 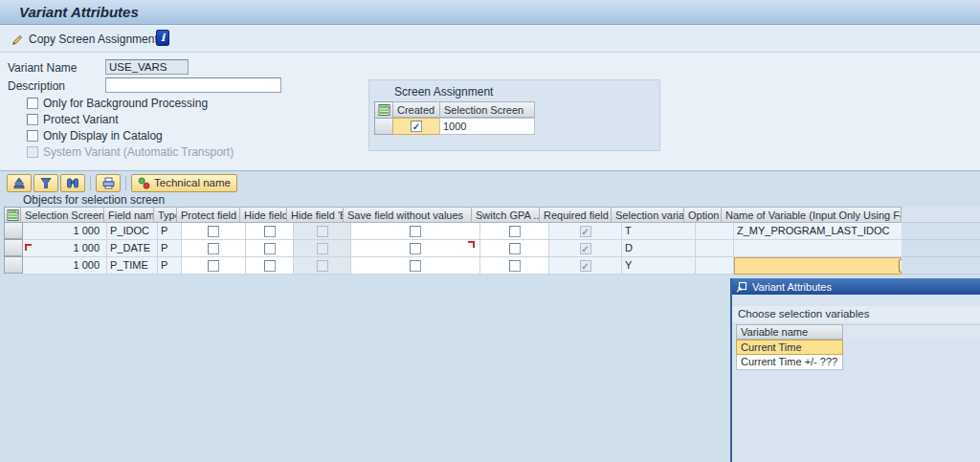 I want to click on col-hide-field: Hide field, so click(x=263, y=214).